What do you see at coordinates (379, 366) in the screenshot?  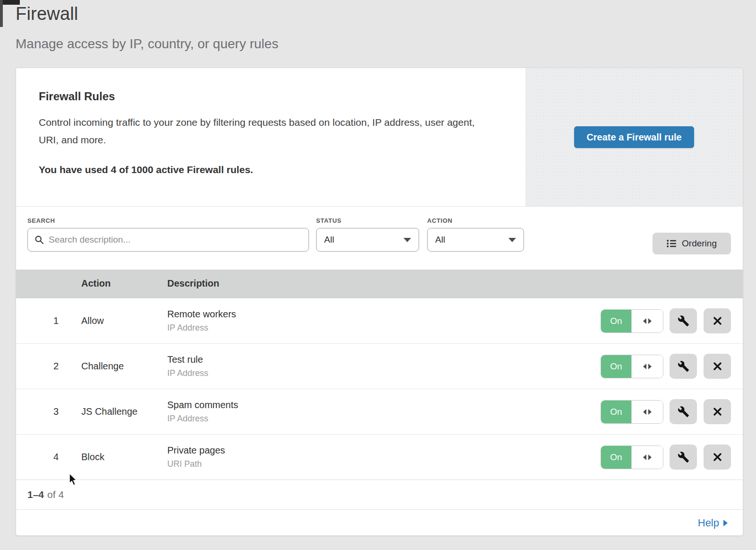 I see `table-row: 2 Challenge Test rule IP Address On` at bounding box center [379, 366].